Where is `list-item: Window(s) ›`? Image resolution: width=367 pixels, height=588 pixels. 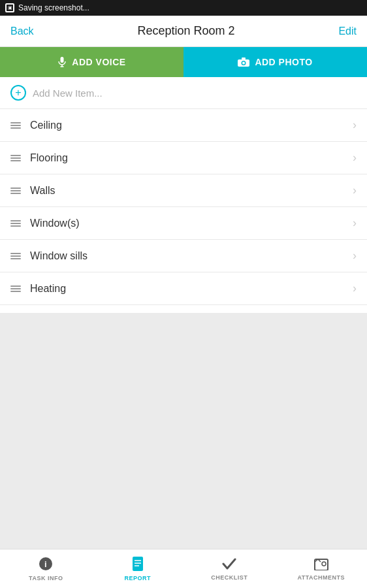
list-item: Window(s) › is located at coordinates (184, 223).